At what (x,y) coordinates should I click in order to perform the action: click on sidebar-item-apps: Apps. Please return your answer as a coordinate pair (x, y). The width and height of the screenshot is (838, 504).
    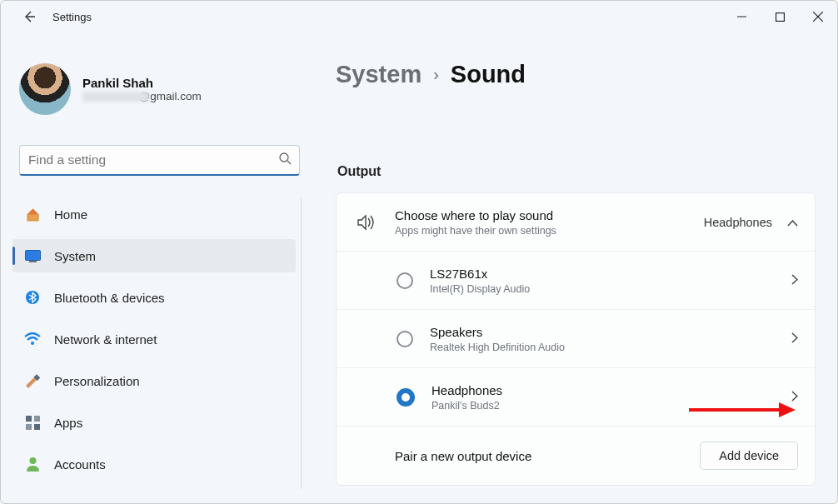
    Looking at the image, I should click on (154, 422).